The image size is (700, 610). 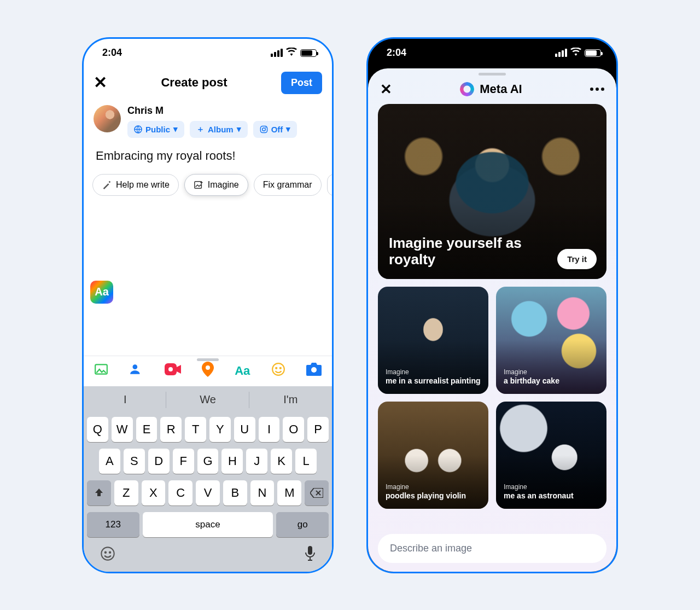 What do you see at coordinates (208, 84) in the screenshot?
I see `composer-header: ✕ Create post Post` at bounding box center [208, 84].